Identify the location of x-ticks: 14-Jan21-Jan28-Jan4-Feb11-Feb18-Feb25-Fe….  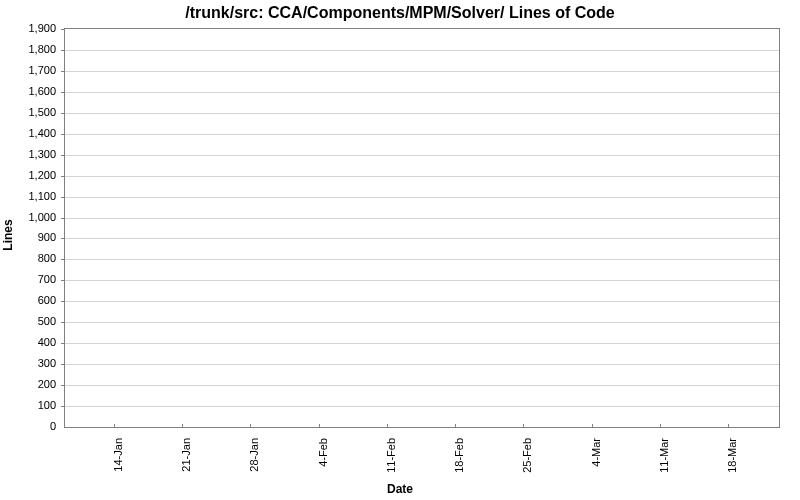
(422, 452).